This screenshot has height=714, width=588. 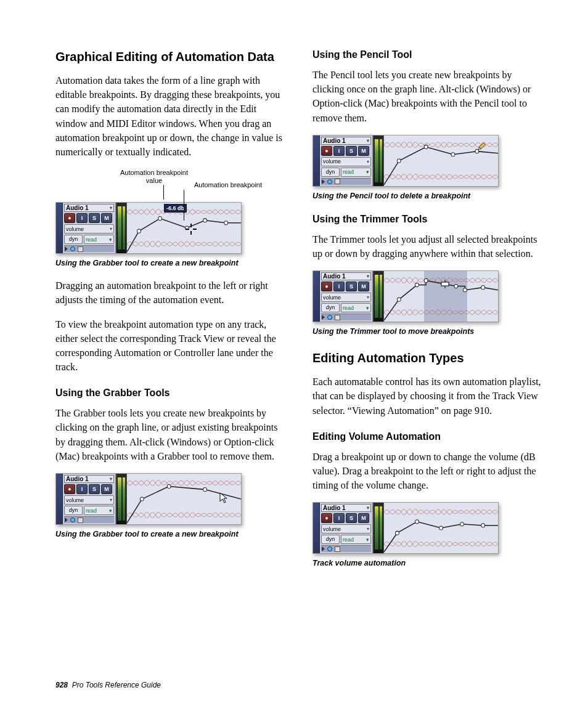 I want to click on view-selector-volume: volume ▾, so click(x=89, y=229).